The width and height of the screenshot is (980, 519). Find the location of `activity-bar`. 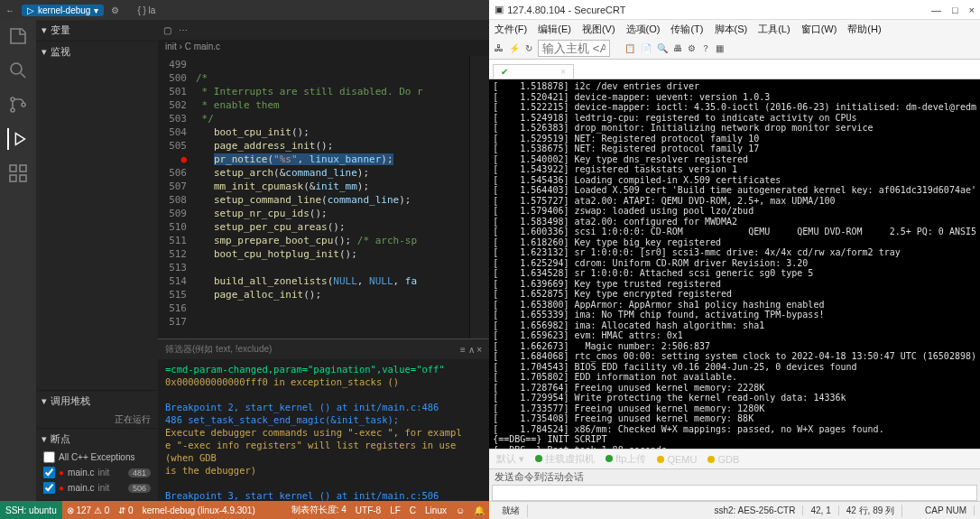

activity-bar is located at coordinates (18, 260).